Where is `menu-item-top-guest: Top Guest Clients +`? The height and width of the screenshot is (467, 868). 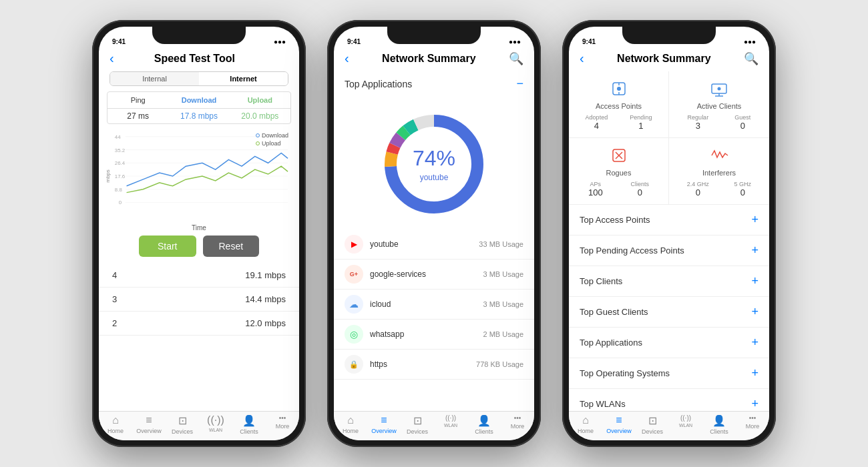 menu-item-top-guest: Top Guest Clients + is located at coordinates (669, 312).